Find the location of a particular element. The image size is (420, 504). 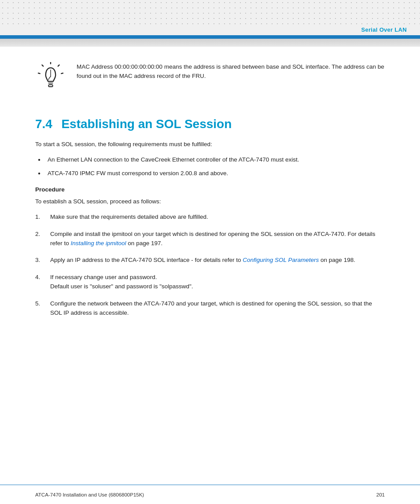

tip-box: MAC Address 00:00:00:00:00:00 means the … is located at coordinates (210, 77).